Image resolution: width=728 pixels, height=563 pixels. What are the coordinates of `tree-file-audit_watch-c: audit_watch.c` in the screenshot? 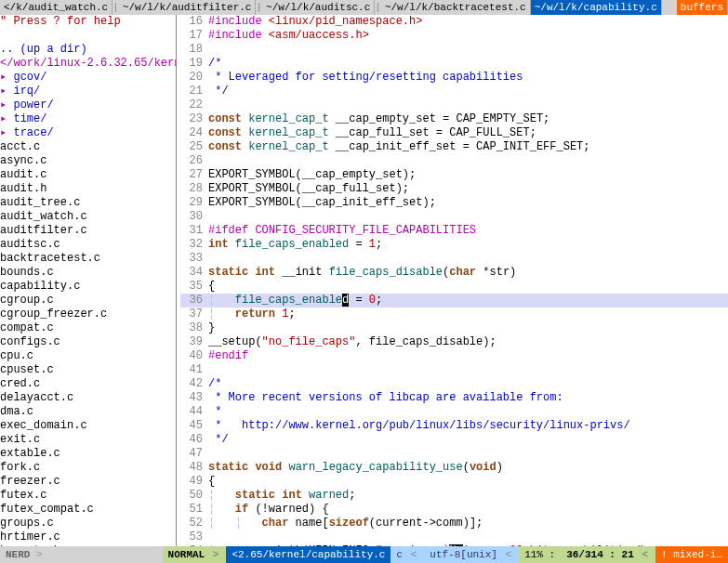 It's located at (87, 217).